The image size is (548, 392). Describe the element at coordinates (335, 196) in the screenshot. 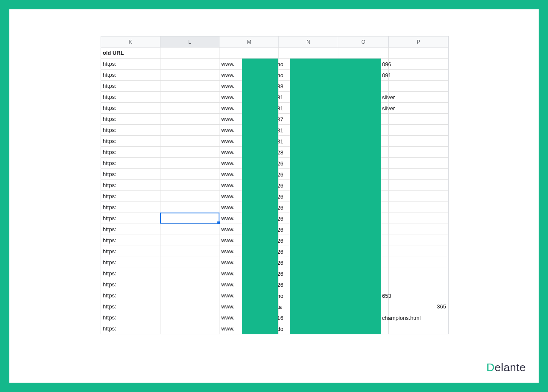

I see `redaction-block` at that location.